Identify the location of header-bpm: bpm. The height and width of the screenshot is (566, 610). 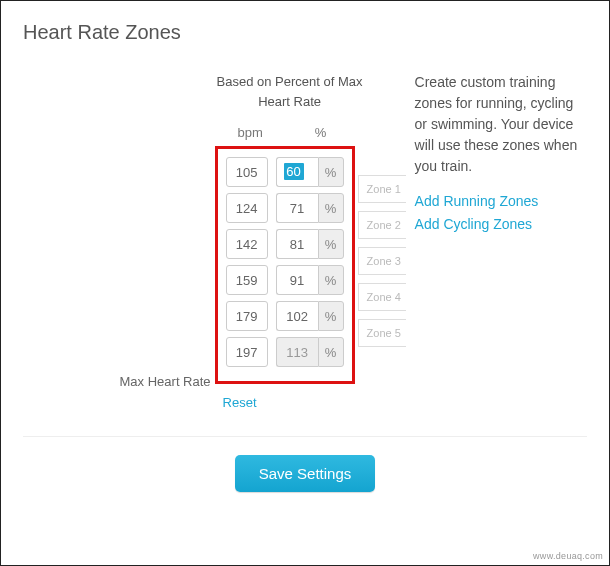
(250, 132).